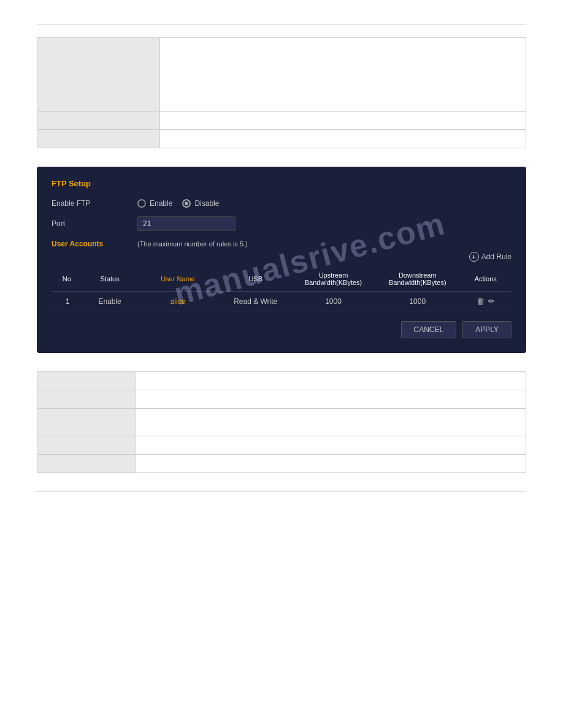 This screenshot has width=563, height=728. Describe the element at coordinates (282, 184) in the screenshot. I see `ftp-panel-title: FTP Setup` at that location.